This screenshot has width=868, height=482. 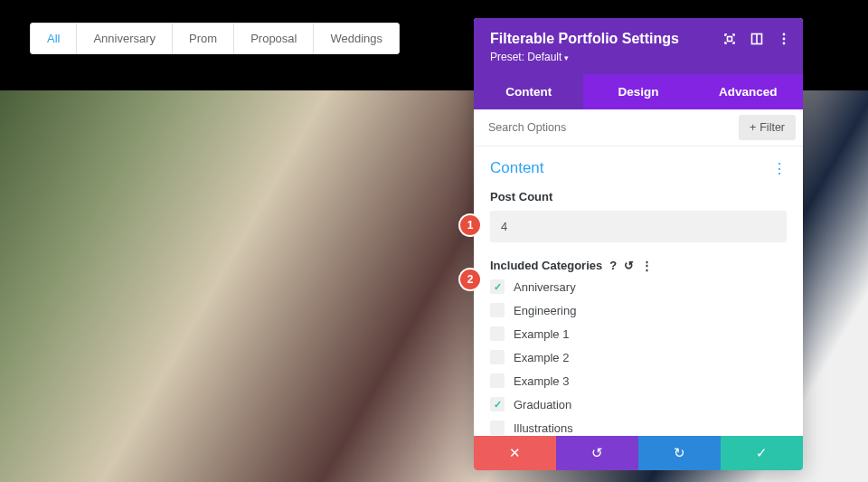 What do you see at coordinates (638, 92) in the screenshot?
I see `tab-design: Design` at bounding box center [638, 92].